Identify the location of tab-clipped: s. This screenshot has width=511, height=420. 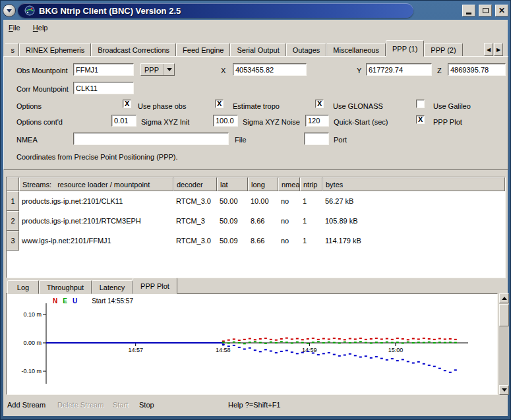
(12, 50).